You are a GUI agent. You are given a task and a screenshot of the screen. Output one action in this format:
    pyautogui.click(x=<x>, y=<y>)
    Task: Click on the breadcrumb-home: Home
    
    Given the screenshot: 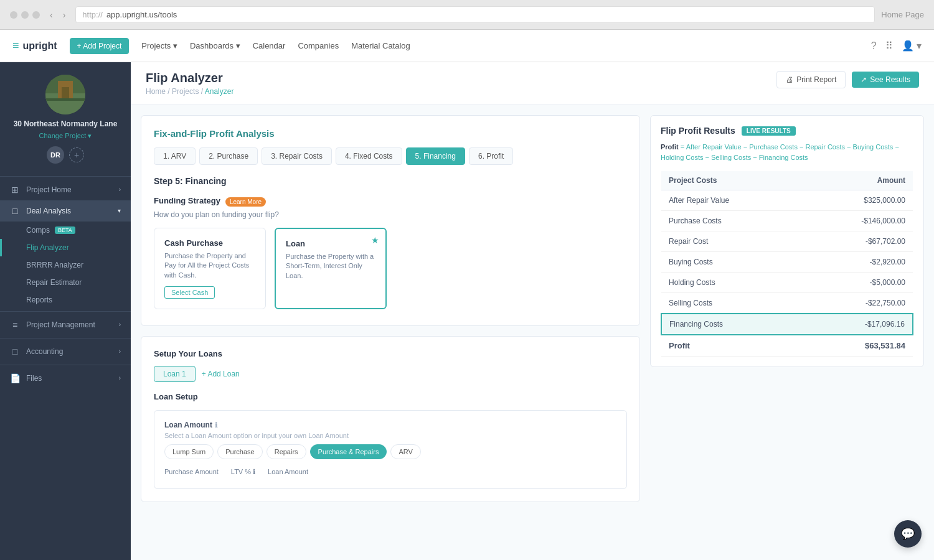 What is the action you would take?
    pyautogui.click(x=156, y=91)
    